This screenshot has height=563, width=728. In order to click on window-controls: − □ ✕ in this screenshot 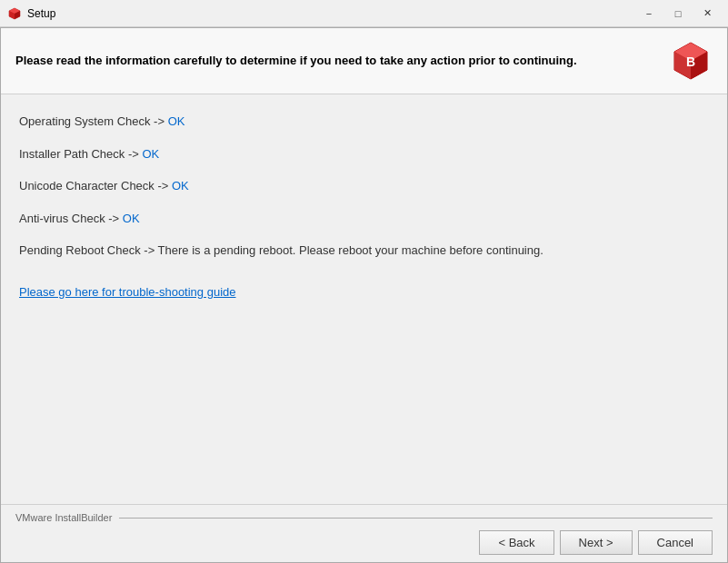, I will do `click(678, 14)`.